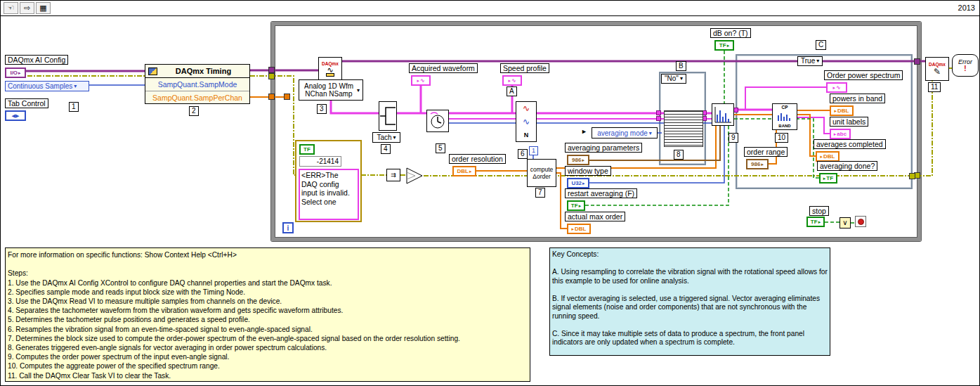 The image size is (980, 386). I want to click on case-c-selector: True, so click(810, 61).